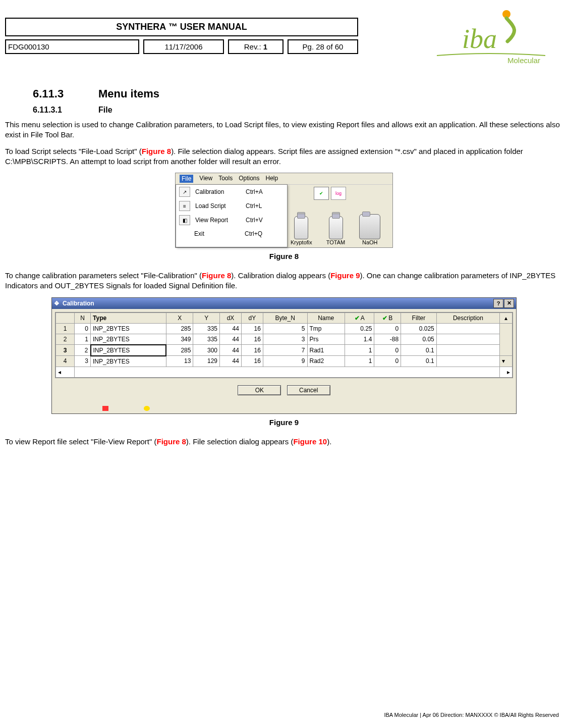 This screenshot has height=728, width=568. Describe the element at coordinates (259, 390) in the screenshot. I see `ok-button: OK` at that location.